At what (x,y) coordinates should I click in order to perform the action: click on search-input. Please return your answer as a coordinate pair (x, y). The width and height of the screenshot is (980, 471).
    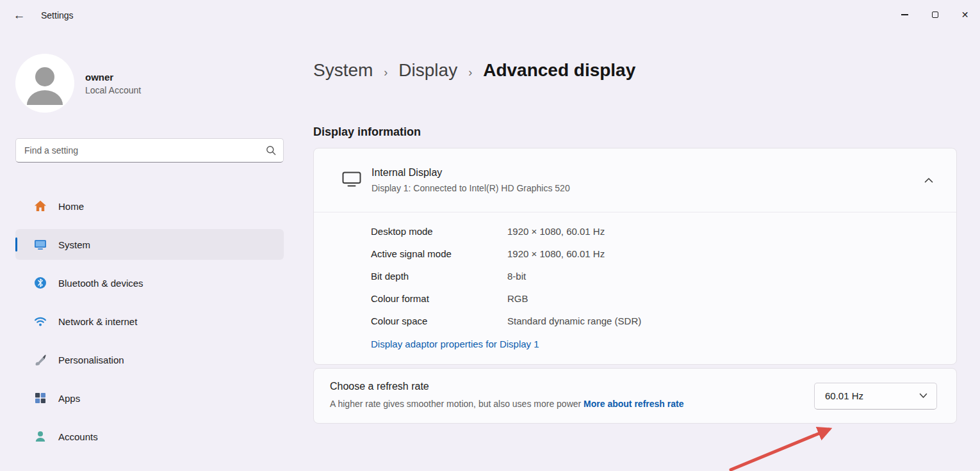
    Looking at the image, I should click on (150, 150).